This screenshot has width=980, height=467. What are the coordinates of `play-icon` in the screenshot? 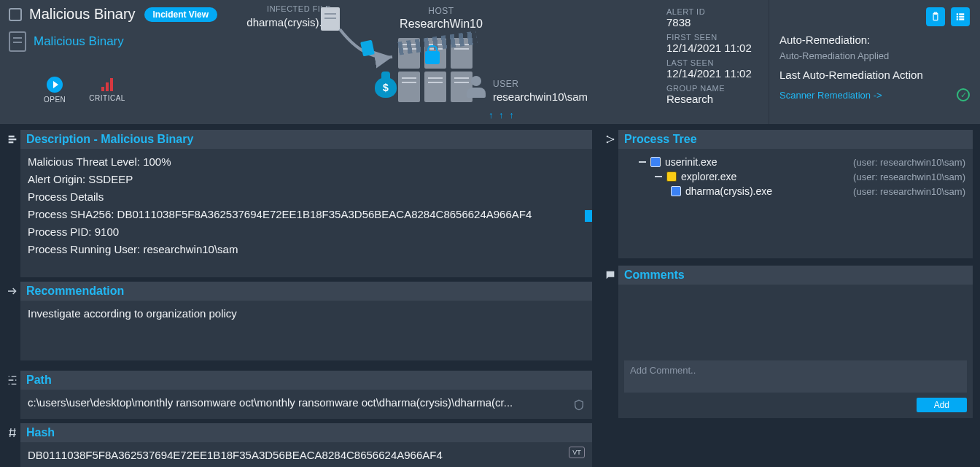 It's located at (55, 85).